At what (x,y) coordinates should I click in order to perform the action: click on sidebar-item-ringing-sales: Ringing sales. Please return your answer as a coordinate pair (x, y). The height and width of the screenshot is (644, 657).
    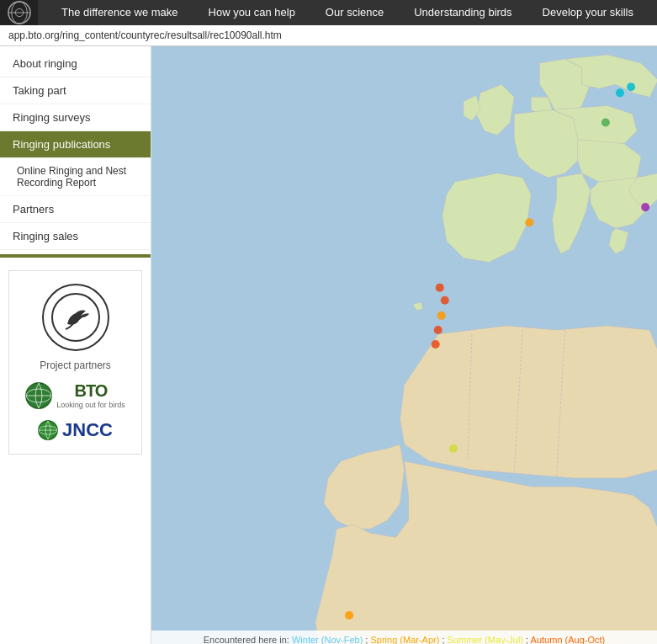
    Looking at the image, I should click on (76, 237).